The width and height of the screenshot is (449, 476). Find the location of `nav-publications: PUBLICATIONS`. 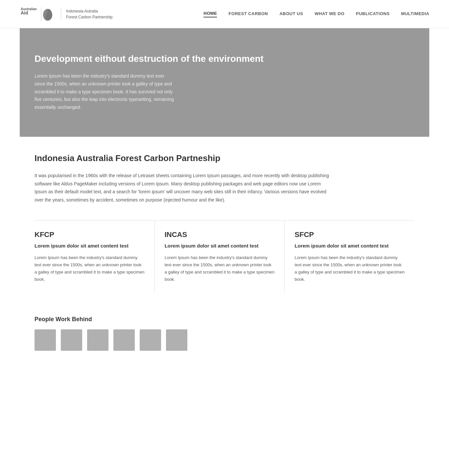

nav-publications: PUBLICATIONS is located at coordinates (373, 14).